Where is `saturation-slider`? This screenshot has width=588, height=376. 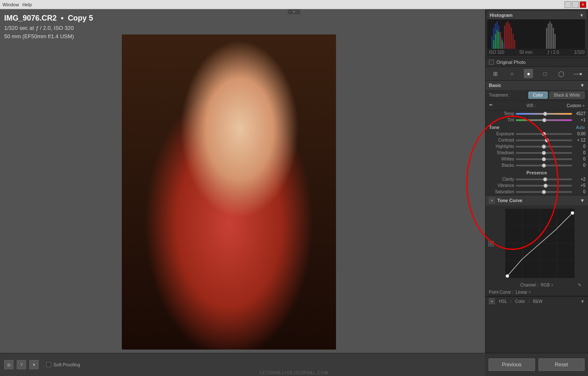
saturation-slider is located at coordinates (544, 192).